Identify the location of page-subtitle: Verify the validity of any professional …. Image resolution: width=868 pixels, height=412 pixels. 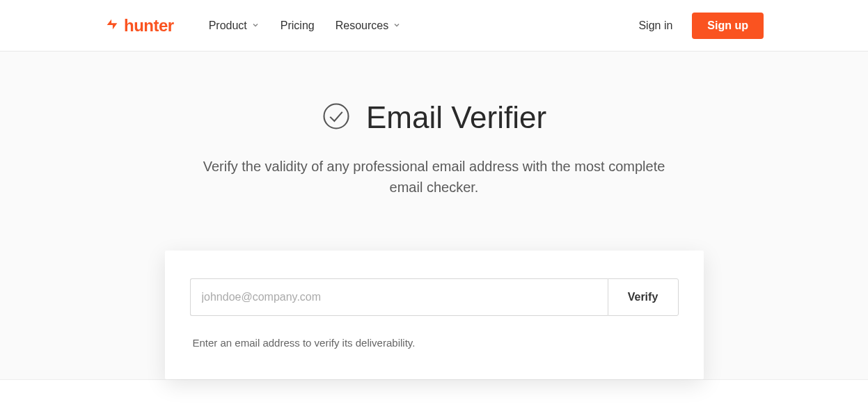
(434, 177).